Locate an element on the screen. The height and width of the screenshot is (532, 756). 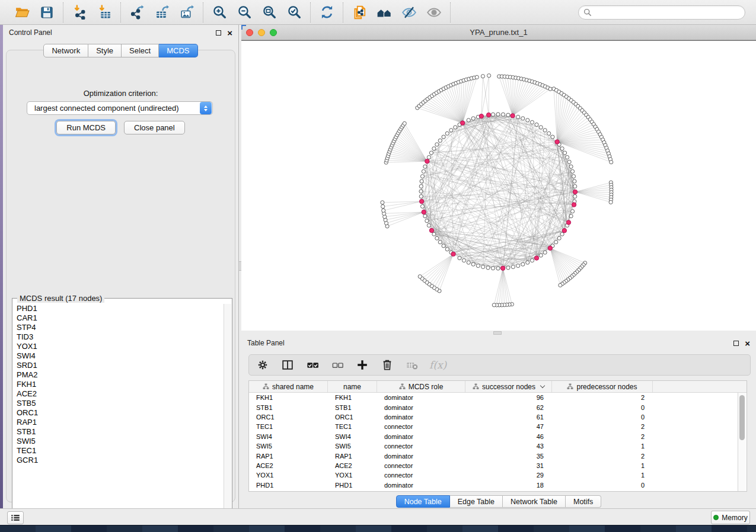
mcds-result-item: SWI4 is located at coordinates (120, 356).